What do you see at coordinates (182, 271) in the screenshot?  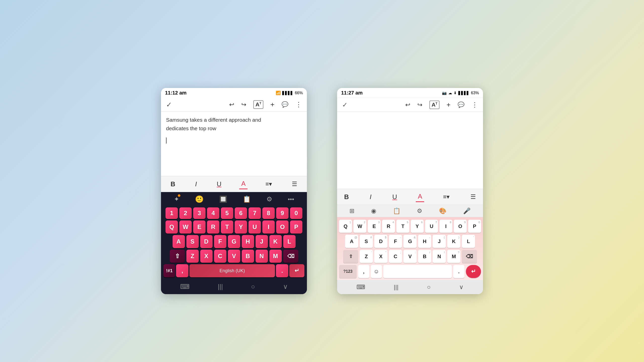 I see `phone1-comma-button: ,` at bounding box center [182, 271].